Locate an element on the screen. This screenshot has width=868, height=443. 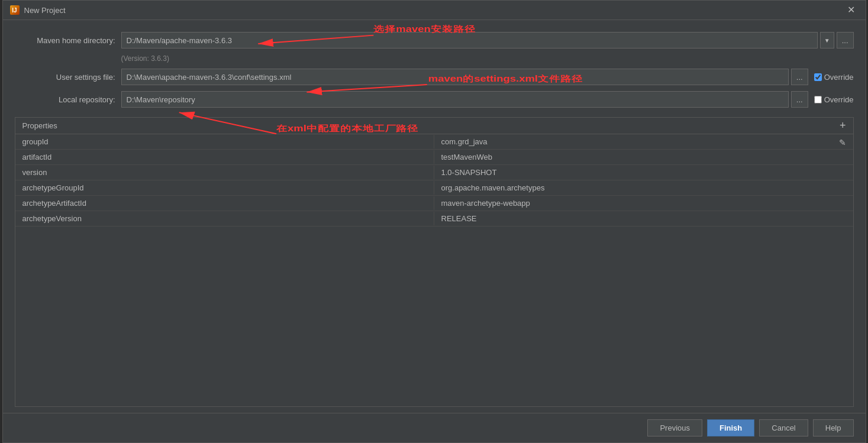
table-row: archetypeVersion RELEASE is located at coordinates (434, 219).